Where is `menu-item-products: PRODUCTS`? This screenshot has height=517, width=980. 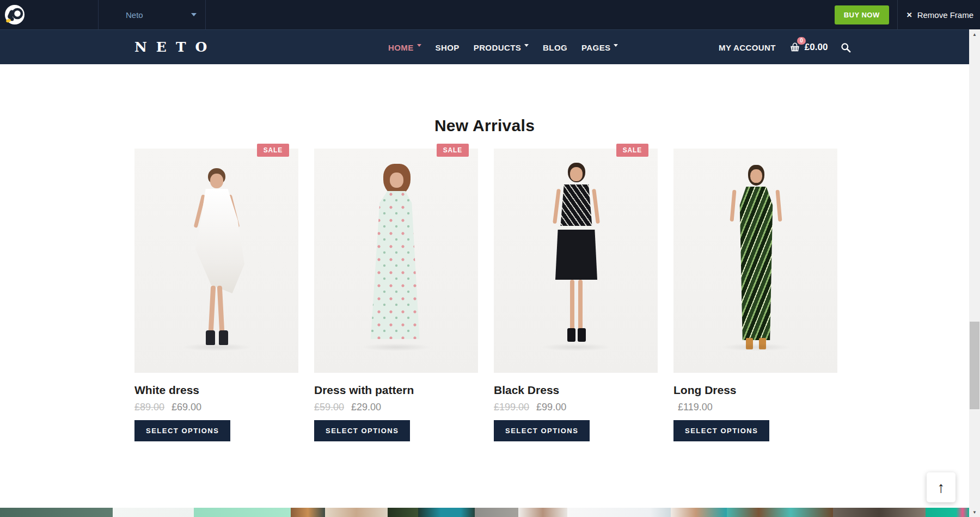
menu-item-products: PRODUCTS is located at coordinates (501, 48).